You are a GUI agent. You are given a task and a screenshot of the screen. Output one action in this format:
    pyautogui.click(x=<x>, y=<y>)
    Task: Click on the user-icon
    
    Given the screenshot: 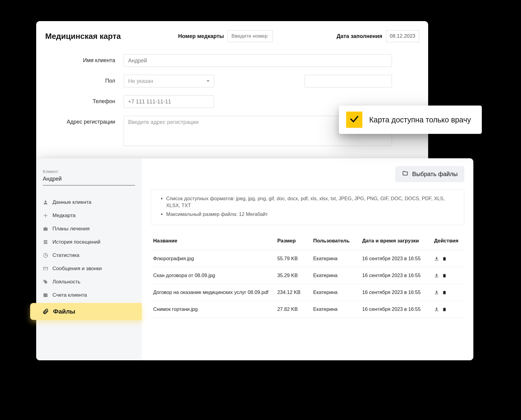 What is the action you would take?
    pyautogui.click(x=46, y=202)
    